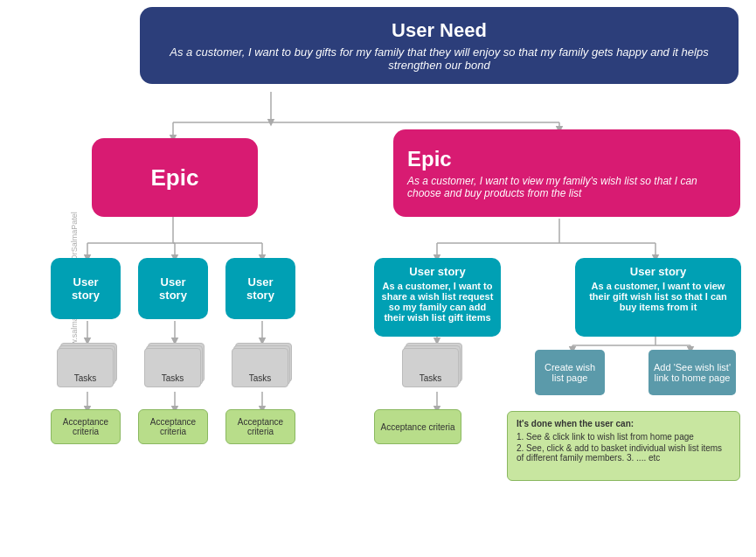  I want to click on user-need-title: User Need, so click(439, 31).